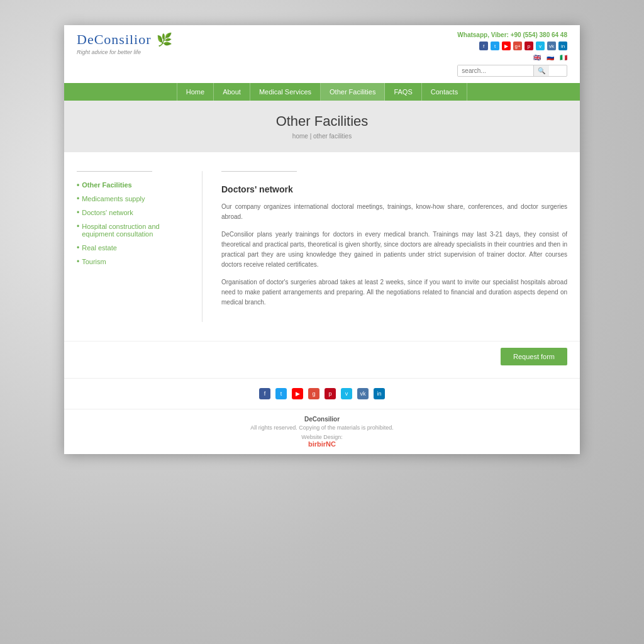  I want to click on page-banner-title: Other Facilities, so click(322, 121).